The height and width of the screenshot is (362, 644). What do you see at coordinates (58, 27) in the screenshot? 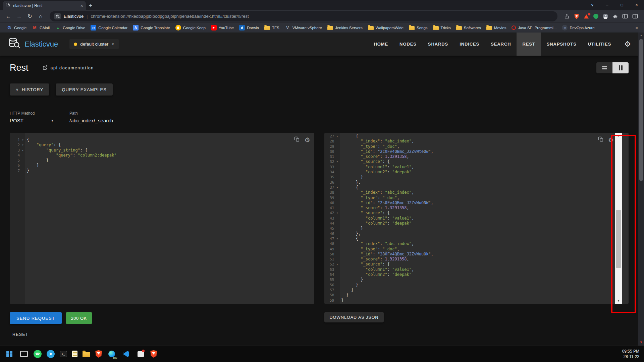
I see `gdrive-icon` at bounding box center [58, 27].